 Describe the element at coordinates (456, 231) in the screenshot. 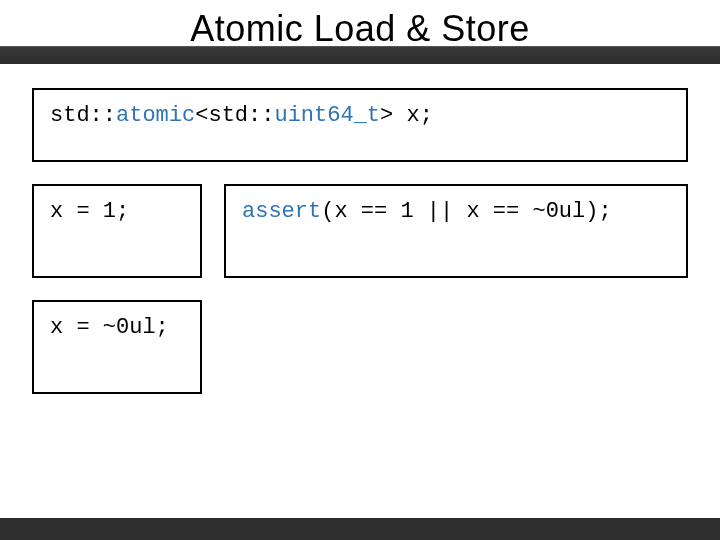

I see `code-box-assert: assert(x == 1 || x == ~0ul);` at that location.